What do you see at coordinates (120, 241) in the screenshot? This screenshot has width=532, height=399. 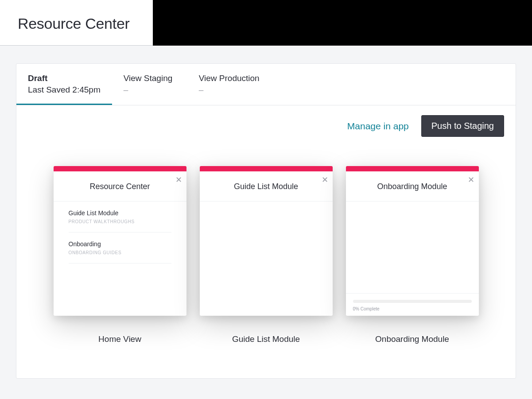 I see `card-home-view: ✕ Resource Center Guide List Module PROD…` at bounding box center [120, 241].